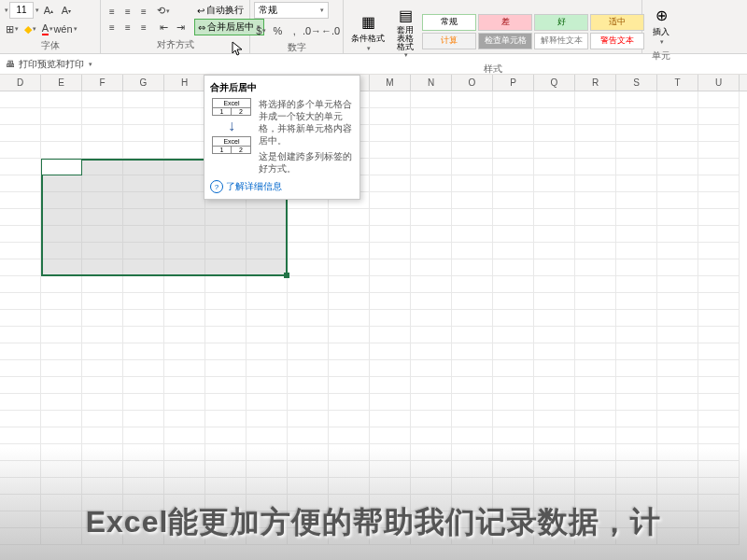 This screenshot has width=747, height=560. I want to click on percent-icon: %, so click(278, 31).